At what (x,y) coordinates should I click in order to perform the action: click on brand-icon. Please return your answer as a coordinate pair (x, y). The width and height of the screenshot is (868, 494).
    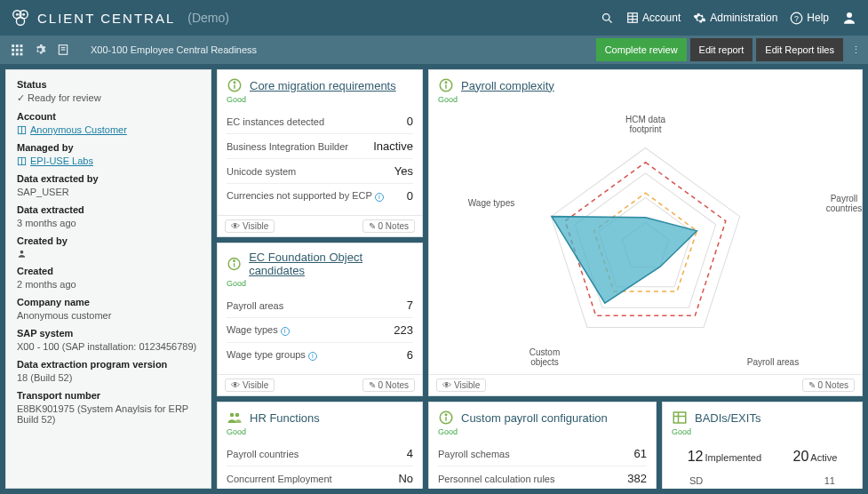
    Looking at the image, I should click on (20, 18).